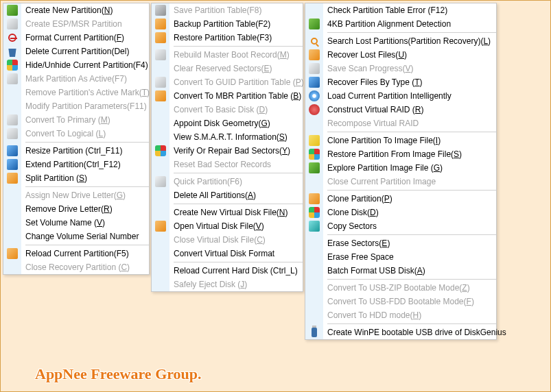 The height and width of the screenshot is (392, 551). Describe the element at coordinates (371, 123) in the screenshot. I see `menu-item-label: Recompose Virtual RAID` at that location.